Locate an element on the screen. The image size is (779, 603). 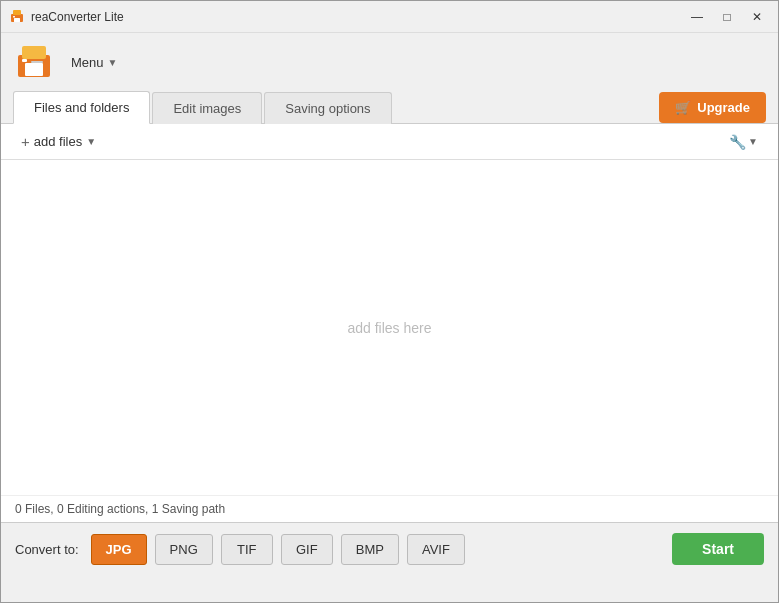
tab-bar: Files and folders Edit images Saving opt… is located at coordinates (390, 108).